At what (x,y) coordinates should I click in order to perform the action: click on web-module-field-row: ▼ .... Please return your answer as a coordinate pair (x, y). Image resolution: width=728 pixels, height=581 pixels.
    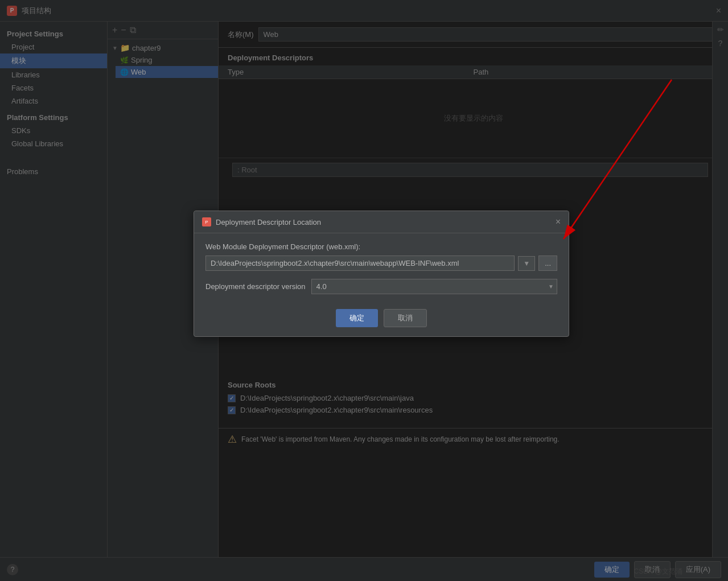
    Looking at the image, I should click on (381, 263).